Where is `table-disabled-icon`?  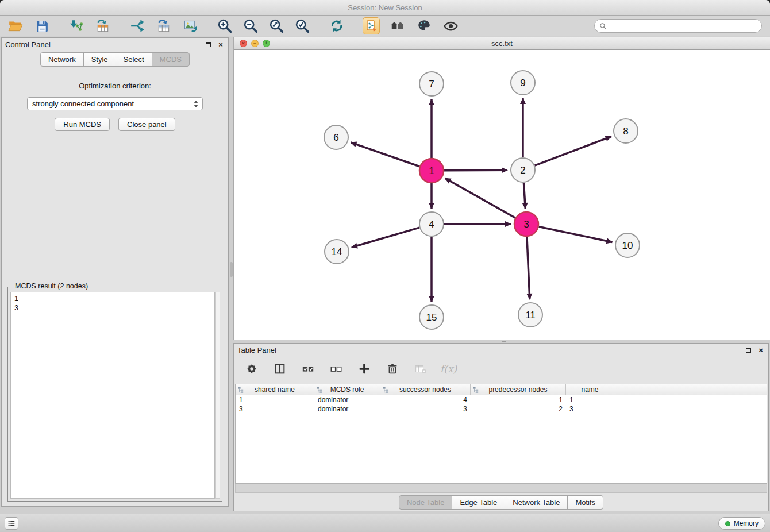
table-disabled-icon is located at coordinates (421, 369).